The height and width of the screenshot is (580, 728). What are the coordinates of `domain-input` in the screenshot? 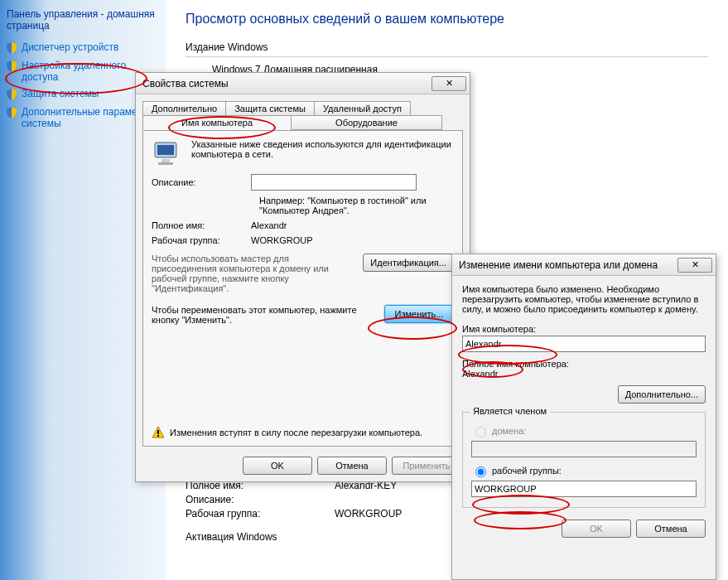 It's located at (584, 449).